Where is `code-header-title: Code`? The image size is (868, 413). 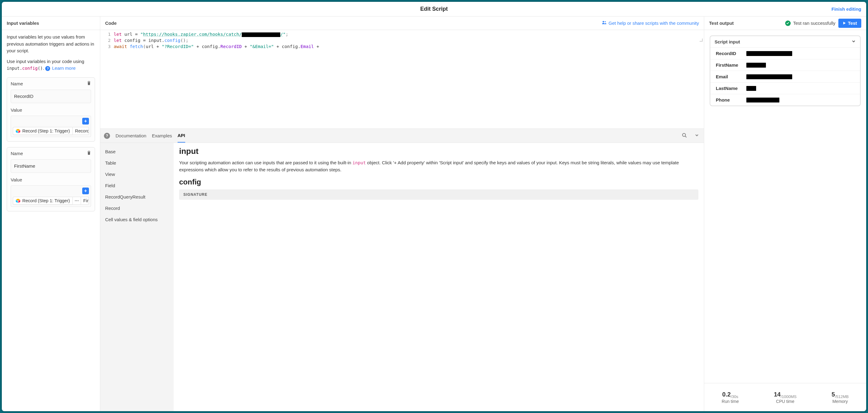 code-header-title: Code is located at coordinates (111, 23).